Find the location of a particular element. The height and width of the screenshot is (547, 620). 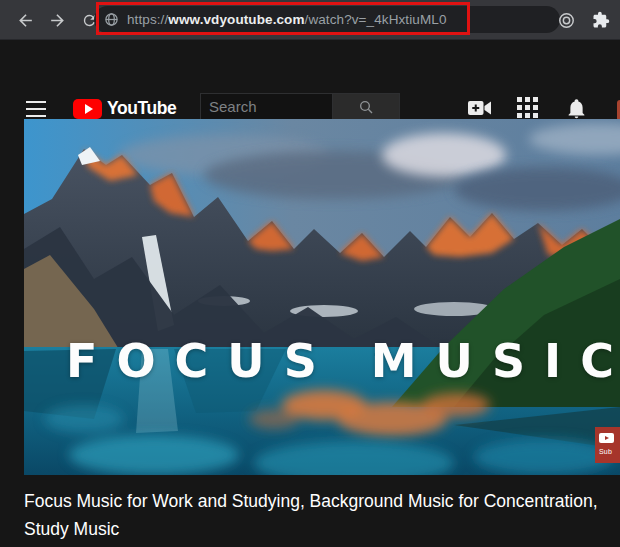

thumbnail-overlay-text: FOCUS MUSIC is located at coordinates (343, 361).